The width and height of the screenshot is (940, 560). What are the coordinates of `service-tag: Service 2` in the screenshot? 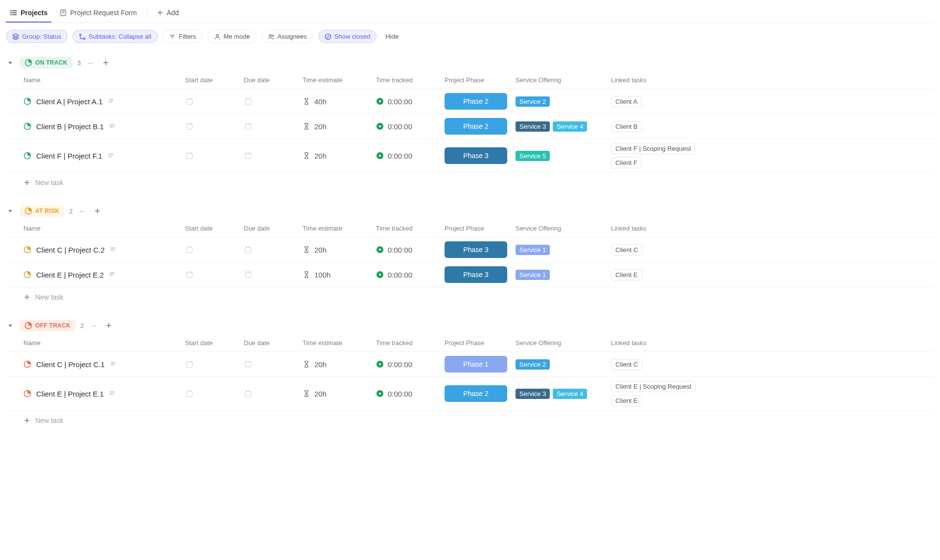 It's located at (533, 102).